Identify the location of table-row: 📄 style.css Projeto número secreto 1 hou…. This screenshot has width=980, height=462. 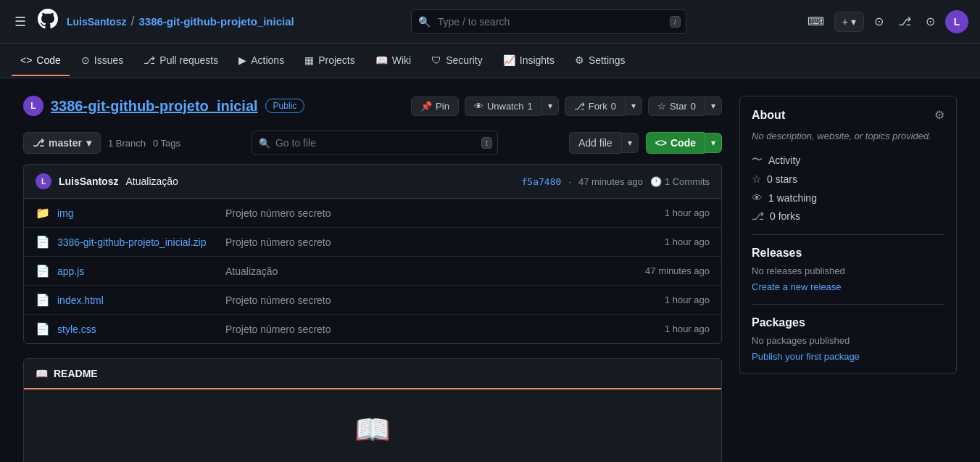
(373, 329).